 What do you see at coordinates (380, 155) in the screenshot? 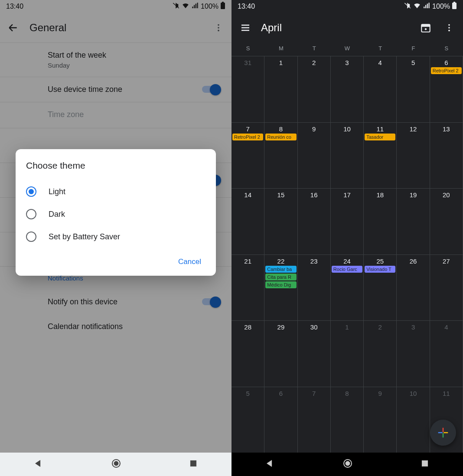
I see `calendar-cell: 11Tasador` at bounding box center [380, 155].